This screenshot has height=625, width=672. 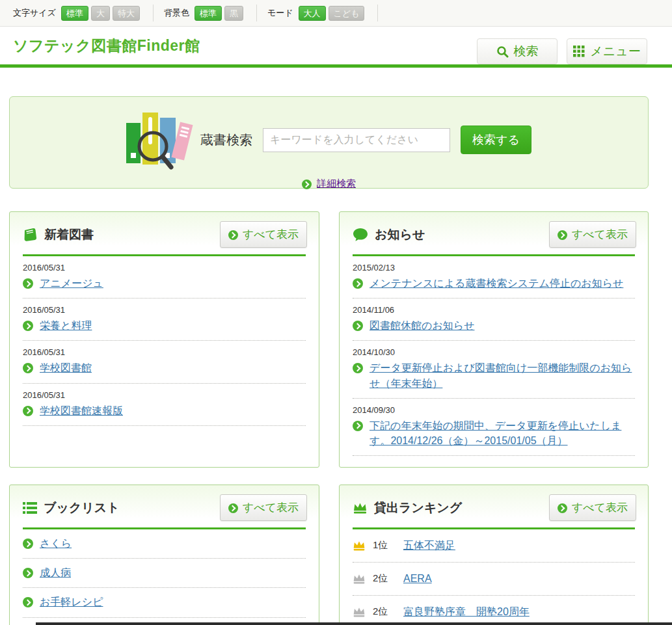 What do you see at coordinates (317, 13) in the screenshot?
I see `mode-group: モード 大人 こども` at bounding box center [317, 13].